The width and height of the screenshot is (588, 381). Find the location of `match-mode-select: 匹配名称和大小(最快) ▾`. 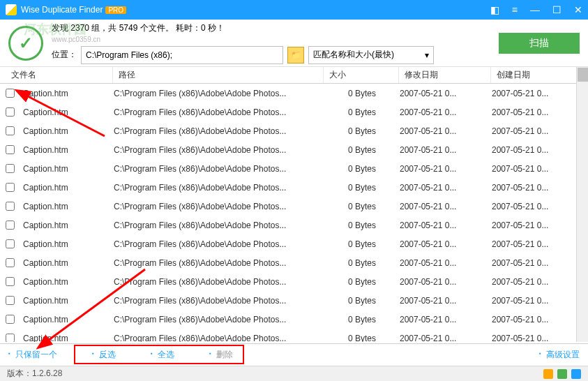

match-mode-select: 匹配名称和大小(最快) ▾ is located at coordinates (371, 55).